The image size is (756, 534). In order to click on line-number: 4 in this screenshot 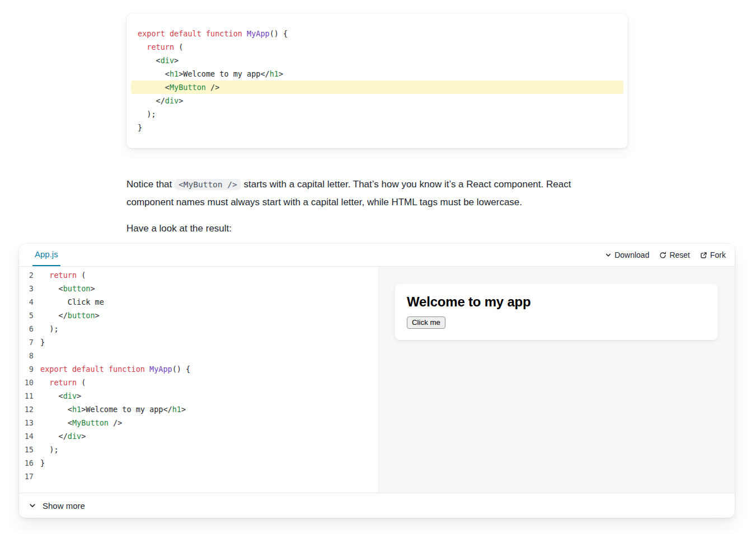, I will do `click(26, 302)`.